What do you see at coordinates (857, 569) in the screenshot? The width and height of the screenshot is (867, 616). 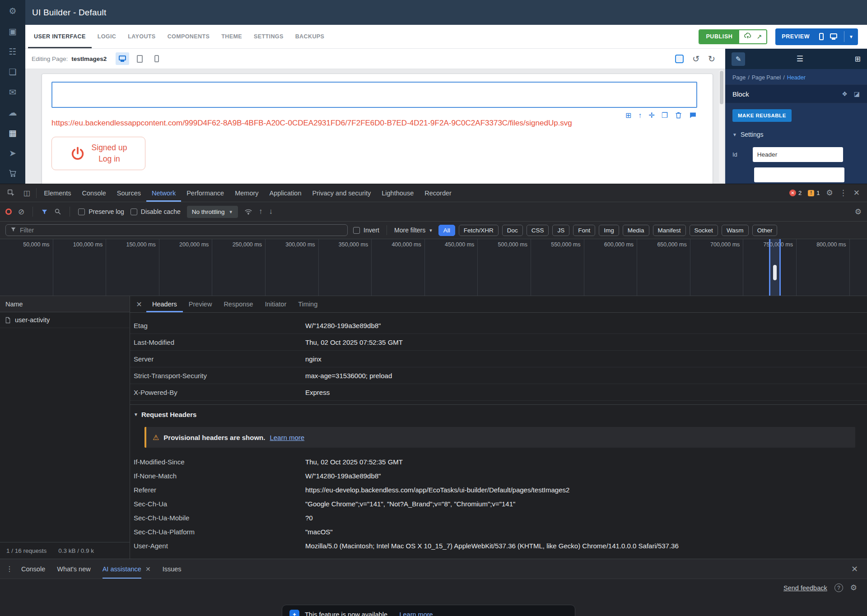 I see `drawer-close-icon: ✕` at bounding box center [857, 569].